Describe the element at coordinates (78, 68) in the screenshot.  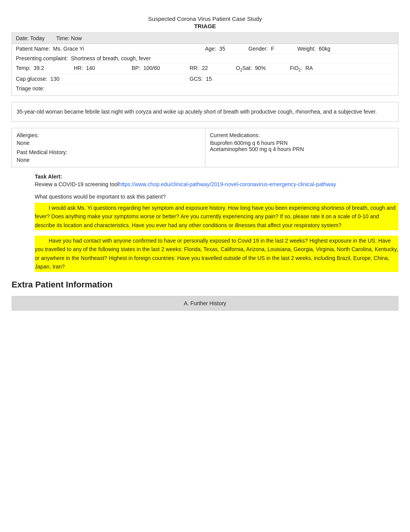
I see `hr-label: HR:` at that location.